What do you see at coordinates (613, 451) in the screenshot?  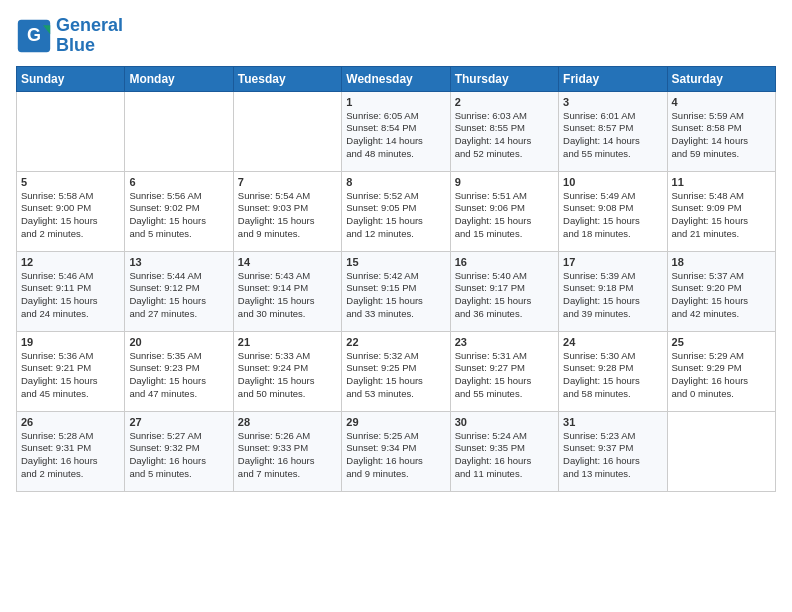 I see `calendar-cell: 31Sunrise: 5:23 AM Sunset: 9:37 PM Dayli…` at bounding box center [613, 451].